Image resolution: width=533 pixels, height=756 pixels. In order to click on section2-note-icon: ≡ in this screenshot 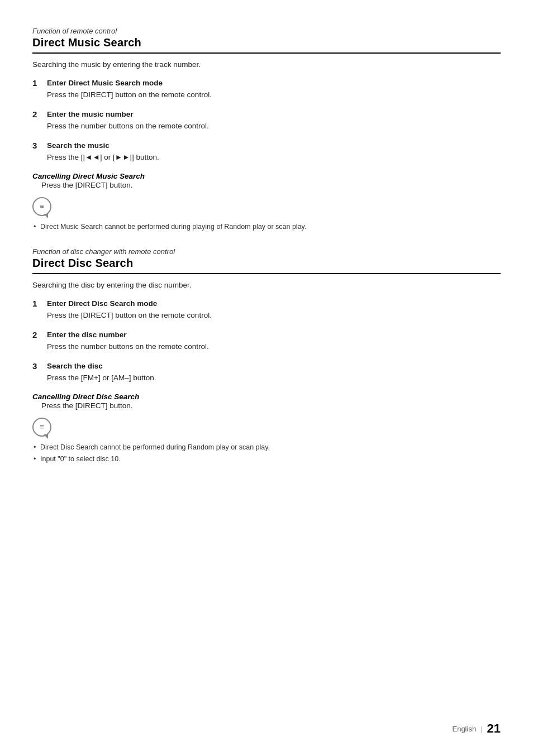, I will do `click(266, 428)`.